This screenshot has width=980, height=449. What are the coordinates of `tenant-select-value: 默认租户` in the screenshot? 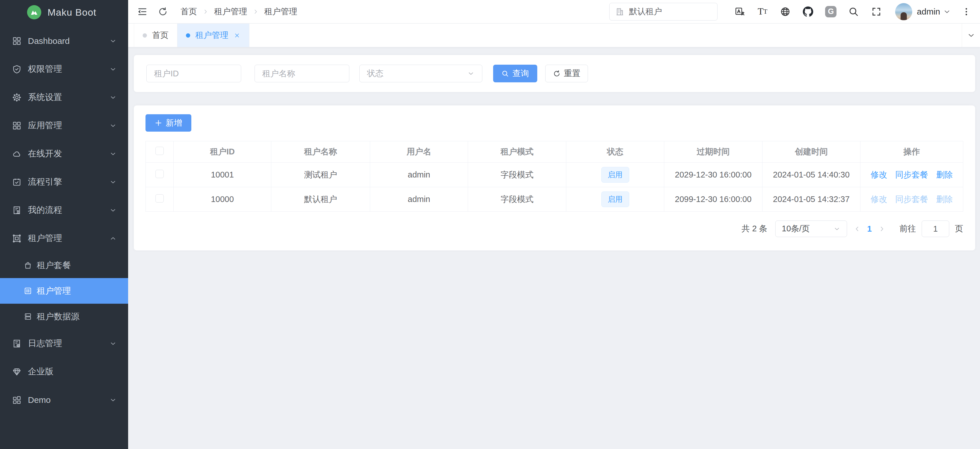 It's located at (645, 12).